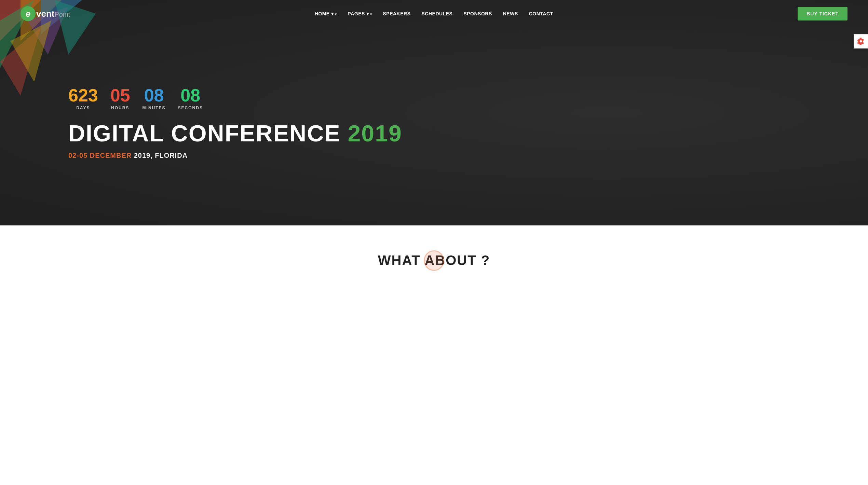 The image size is (868, 485). What do you see at coordinates (396, 14) in the screenshot?
I see `nav-link-speakers: SPEAKERS` at bounding box center [396, 14].